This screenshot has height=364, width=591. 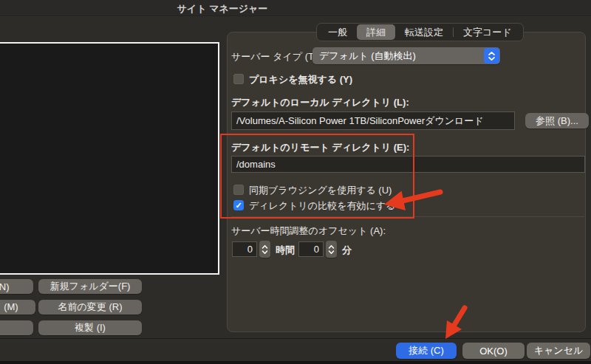 I want to click on remote-directory-label: デフォルトのリモート ディレクトリ (E):, so click(x=321, y=148).